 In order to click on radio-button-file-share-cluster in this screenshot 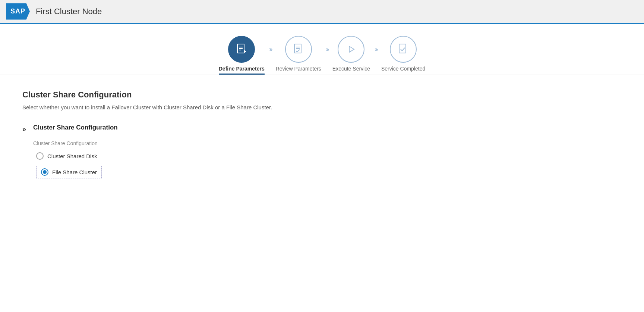, I will do `click(45, 172)`.